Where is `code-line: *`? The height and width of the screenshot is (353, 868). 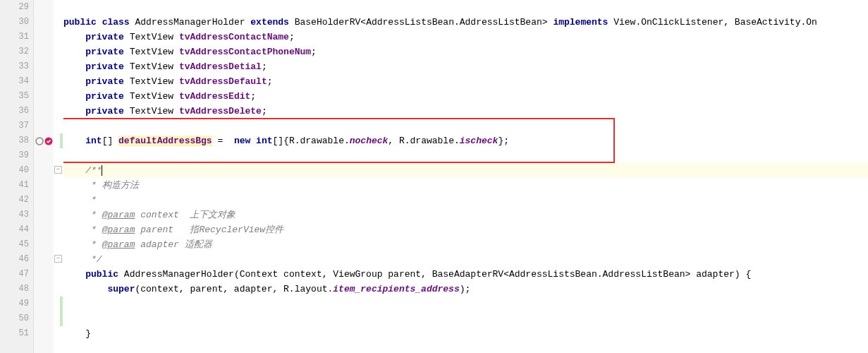 code-line: * is located at coordinates (465, 201).